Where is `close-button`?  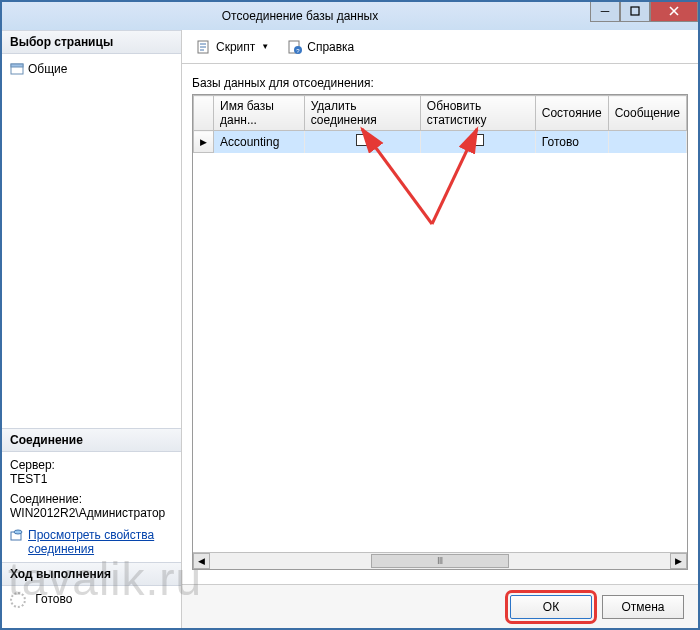 close-button is located at coordinates (674, 11).